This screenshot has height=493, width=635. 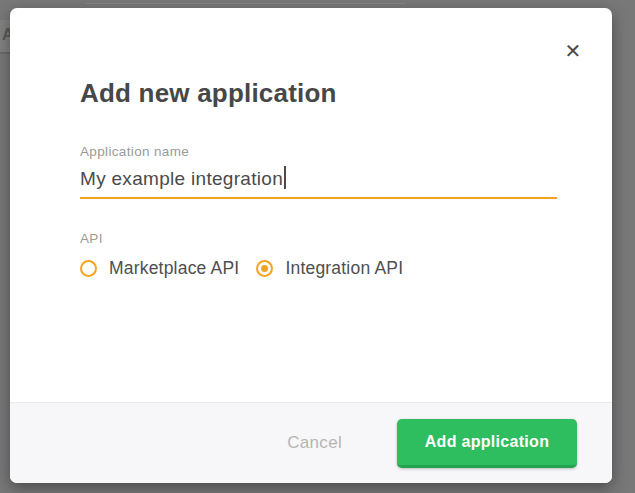 I want to click on modal-title: Add new application, so click(x=208, y=94).